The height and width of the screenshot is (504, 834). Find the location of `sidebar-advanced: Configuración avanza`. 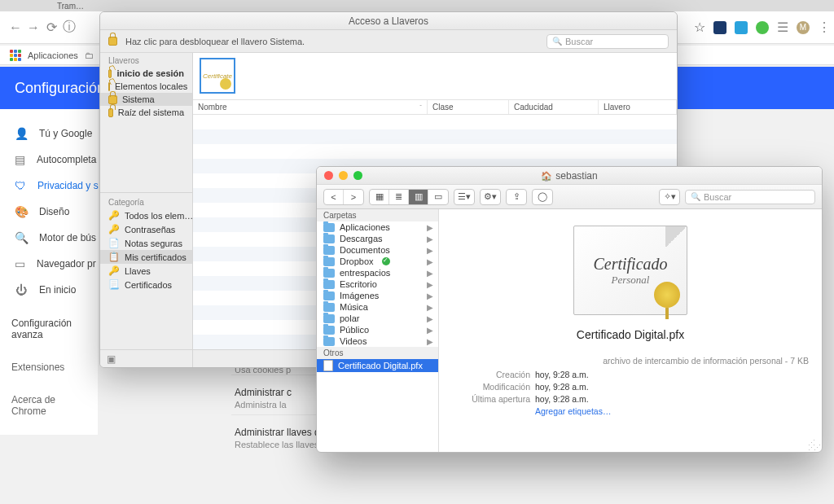

sidebar-advanced: Configuración avanza is located at coordinates (49, 325).